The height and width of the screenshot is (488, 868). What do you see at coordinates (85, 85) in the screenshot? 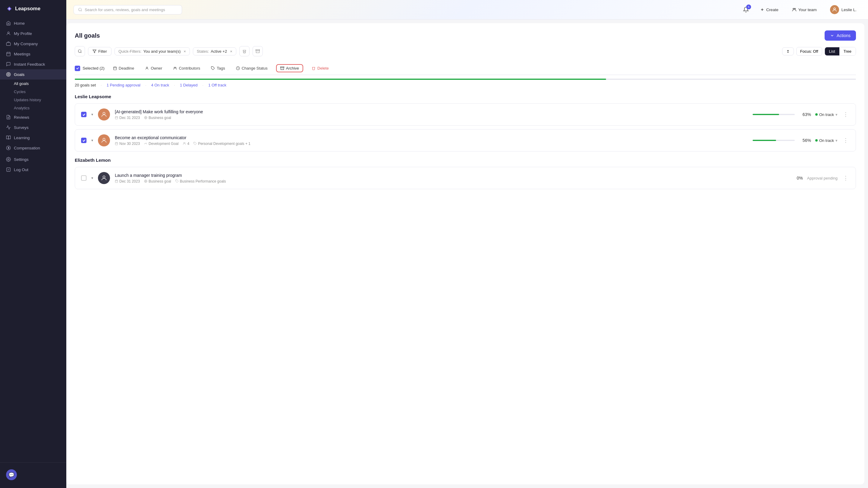
I see `stat-goals-set: 20 goals set` at bounding box center [85, 85].